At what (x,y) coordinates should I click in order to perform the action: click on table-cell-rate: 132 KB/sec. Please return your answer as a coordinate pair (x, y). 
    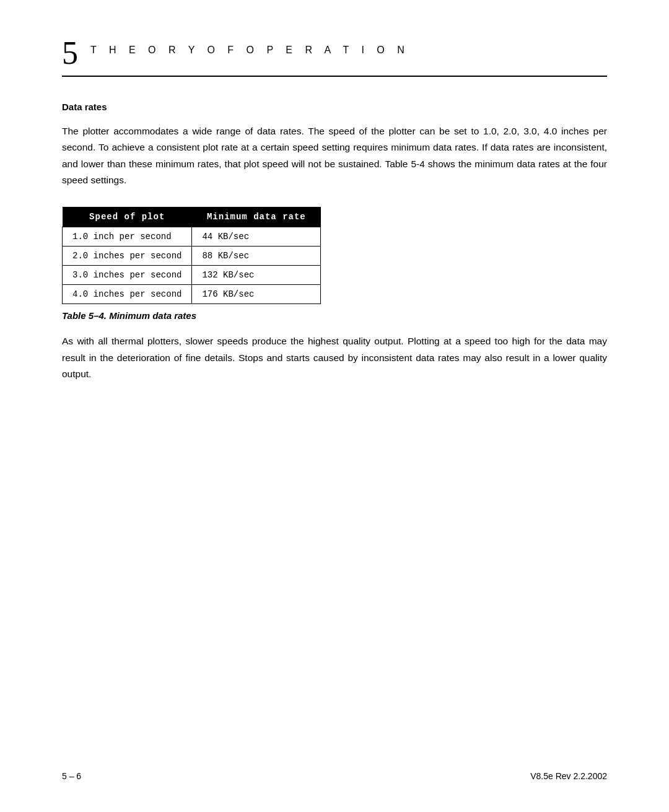
    Looking at the image, I should click on (256, 275).